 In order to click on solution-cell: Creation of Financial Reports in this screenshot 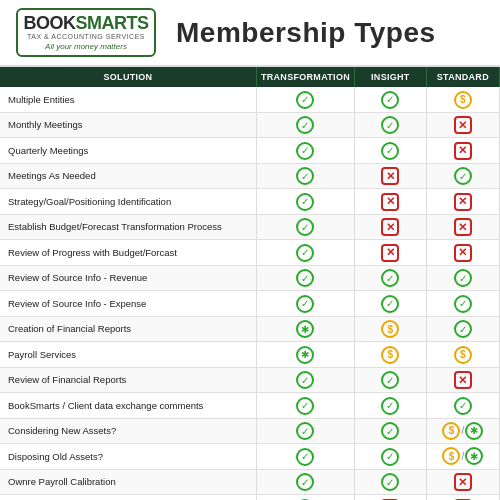, I will do `click(128, 329)`.